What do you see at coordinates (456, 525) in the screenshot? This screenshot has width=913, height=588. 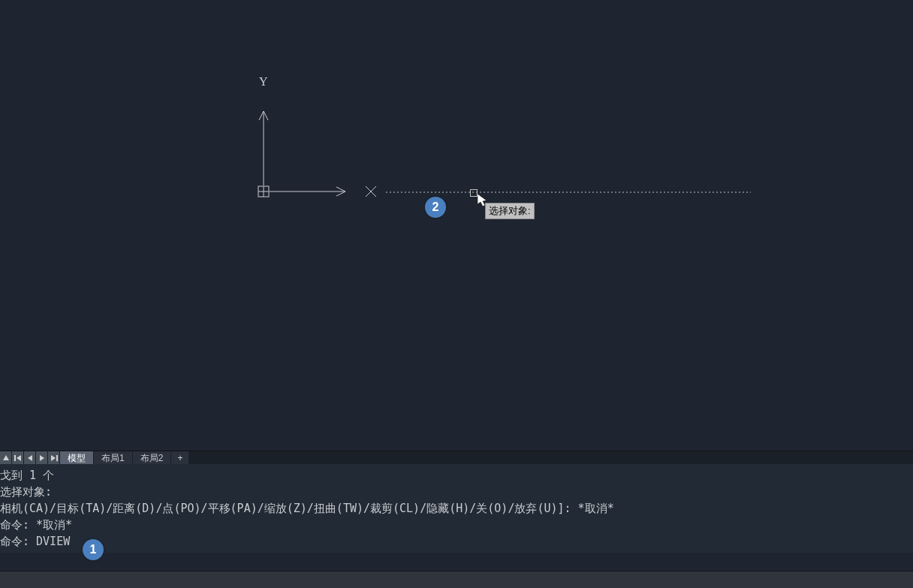 I see `cmd-line-4: 命令: *取消*` at bounding box center [456, 525].